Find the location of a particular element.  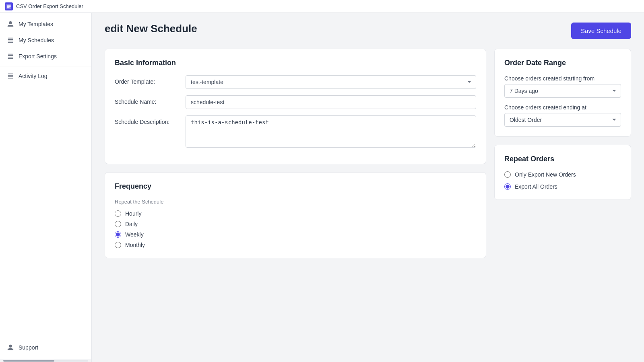

frequency-option-label: Weekly is located at coordinates (134, 234).